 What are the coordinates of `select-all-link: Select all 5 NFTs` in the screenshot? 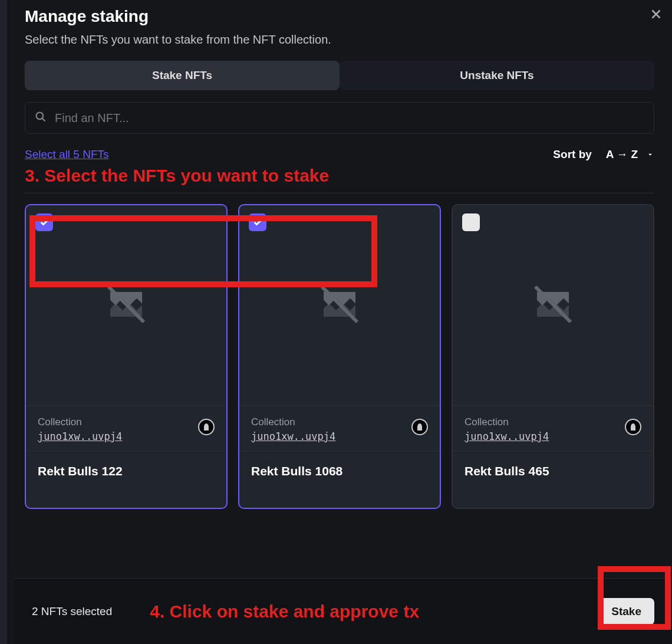 It's located at (67, 155).